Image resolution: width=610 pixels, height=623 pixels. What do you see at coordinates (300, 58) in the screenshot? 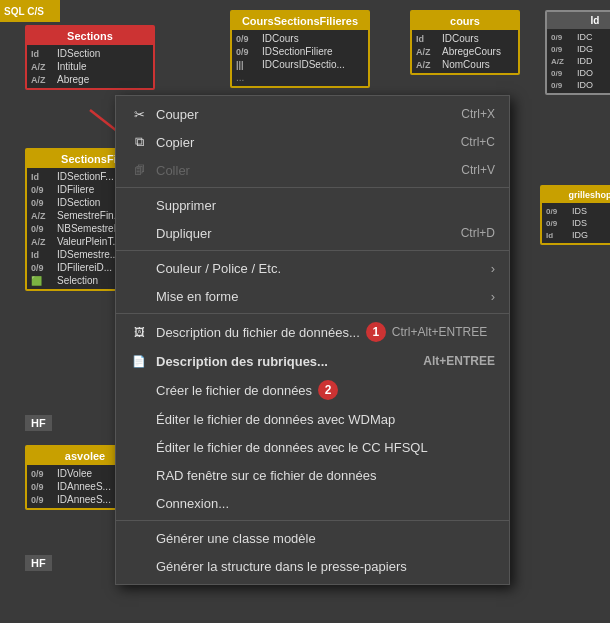
I see `table-courssecfil-body: 0/9IDCours 0/9IDSectionFiliere |||IDCour…` at bounding box center [300, 58].